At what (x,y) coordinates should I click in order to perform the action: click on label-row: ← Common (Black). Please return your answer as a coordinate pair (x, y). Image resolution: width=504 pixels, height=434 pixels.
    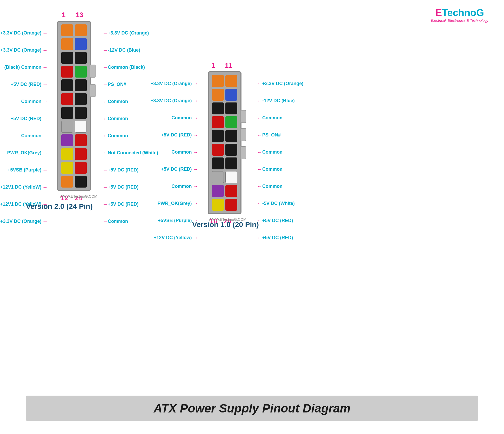
    Looking at the image, I should click on (130, 67).